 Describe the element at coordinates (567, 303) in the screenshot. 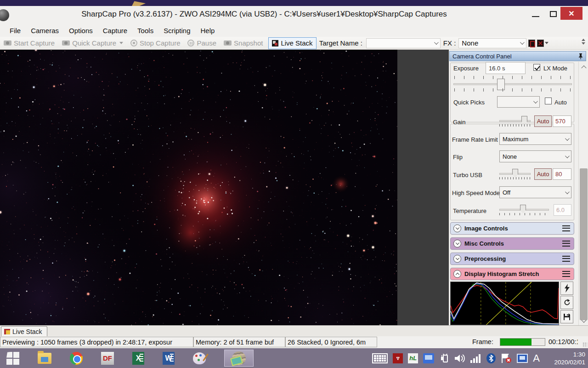

I see `histogram-buttons` at that location.